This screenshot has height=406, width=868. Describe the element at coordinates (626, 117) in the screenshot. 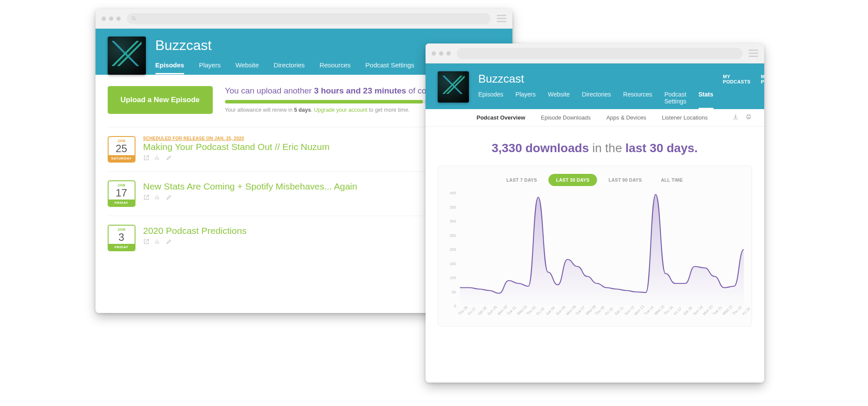

I see `subnav-apps: Apps & Devices` at that location.